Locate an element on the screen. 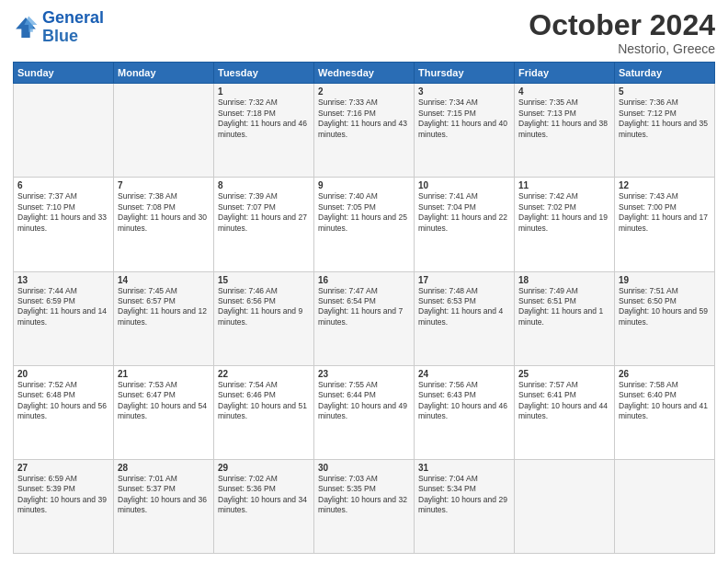 The width and height of the screenshot is (728, 563). sunrise-text: Sunrise: 7:48 AMSunset: 6:53 PMDaylight:… is located at coordinates (461, 306).